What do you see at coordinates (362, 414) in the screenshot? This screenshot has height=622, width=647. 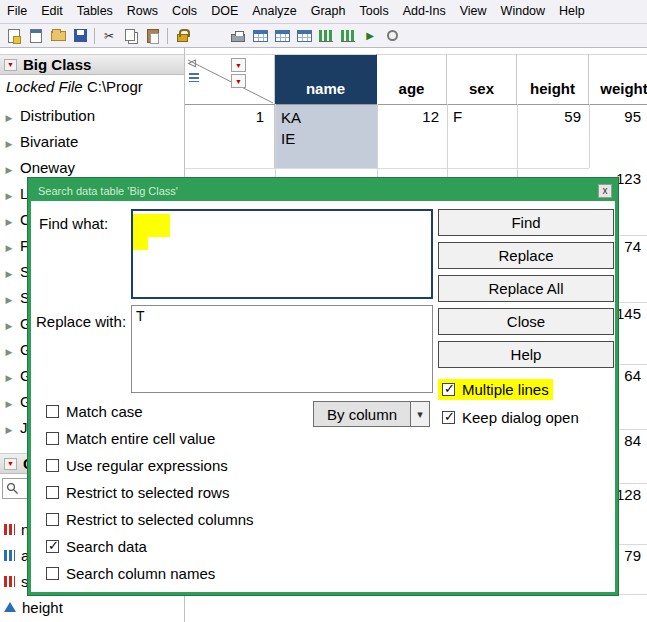 I see `by-column-label: By column` at bounding box center [362, 414].